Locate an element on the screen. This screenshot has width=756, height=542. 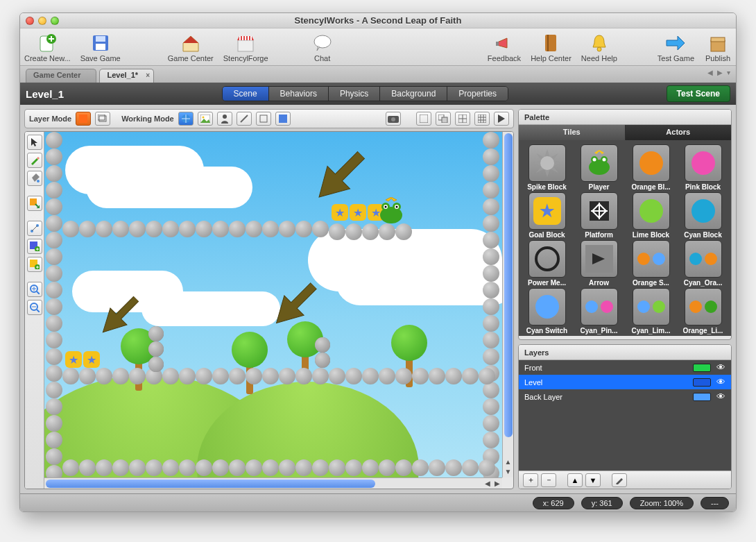
scene-tab-properties: Properties is located at coordinates (477, 94).